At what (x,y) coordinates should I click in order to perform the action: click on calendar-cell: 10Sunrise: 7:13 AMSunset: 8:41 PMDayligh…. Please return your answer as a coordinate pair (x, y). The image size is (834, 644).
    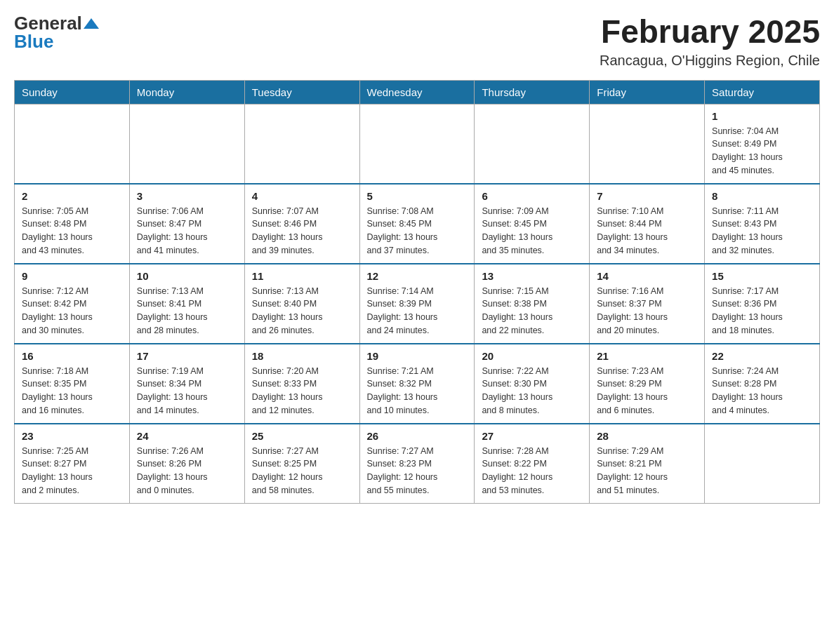
    Looking at the image, I should click on (187, 304).